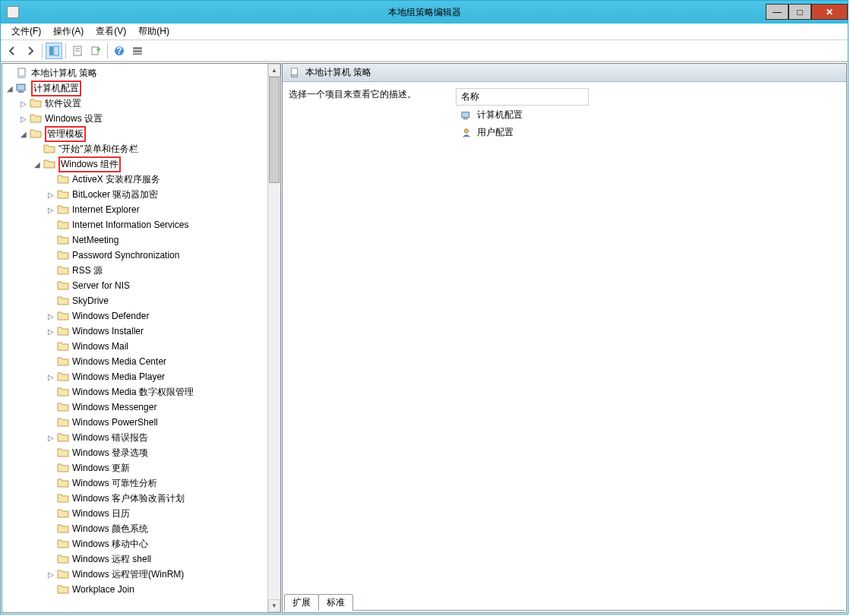  Describe the element at coordinates (135, 88) in the screenshot. I see `tree-computer-config: ◢计算机配置` at that location.